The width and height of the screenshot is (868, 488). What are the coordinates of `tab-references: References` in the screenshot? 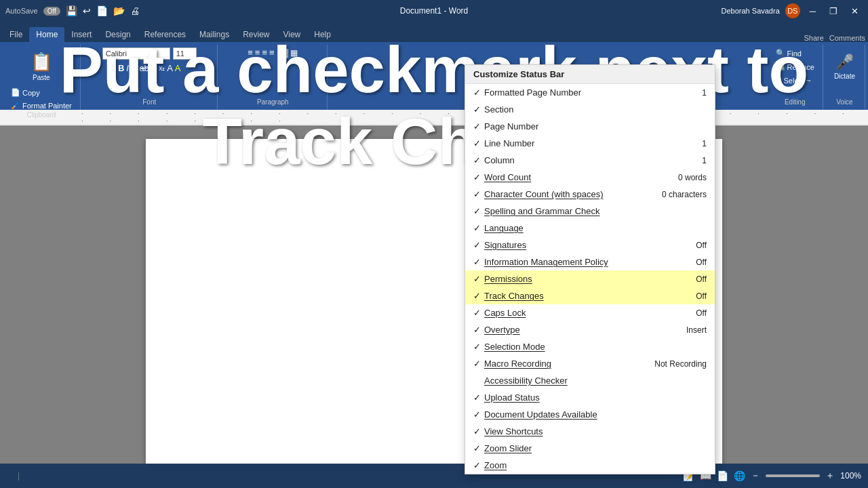 It's located at (165, 35).